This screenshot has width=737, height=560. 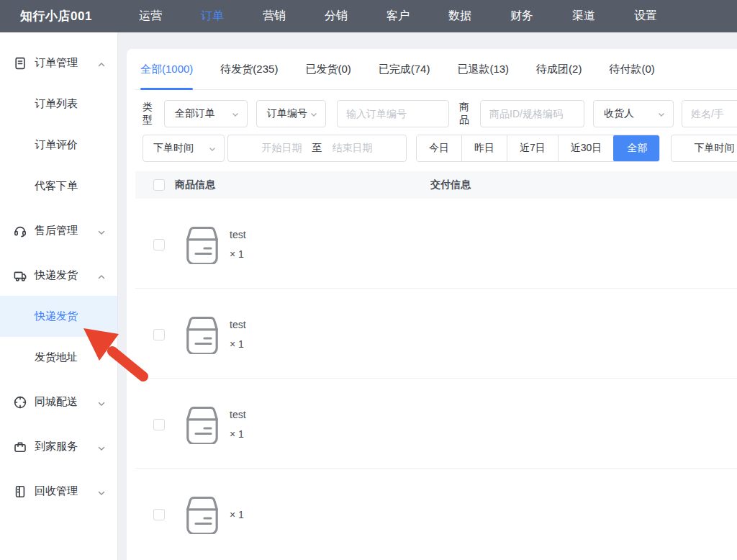 What do you see at coordinates (353, 148) in the screenshot?
I see `date-end-placeholder: 结束日期` at bounding box center [353, 148].